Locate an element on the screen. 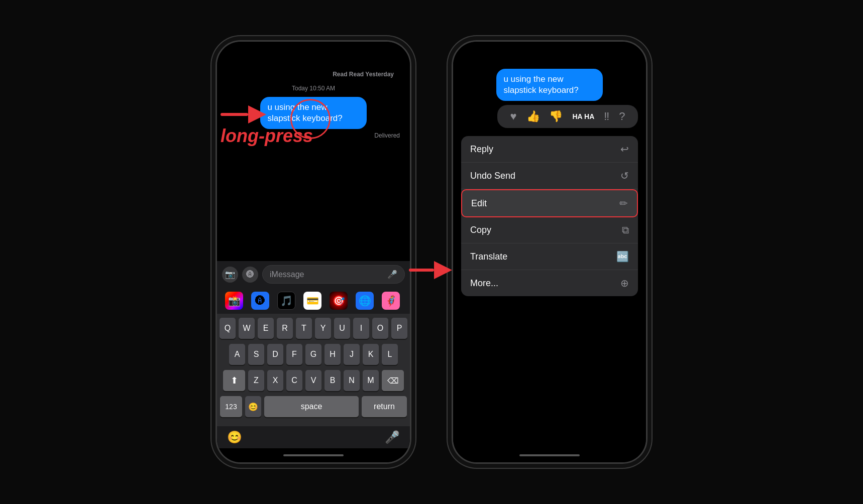 The image size is (863, 504). edit-label: Edit is located at coordinates (479, 204).